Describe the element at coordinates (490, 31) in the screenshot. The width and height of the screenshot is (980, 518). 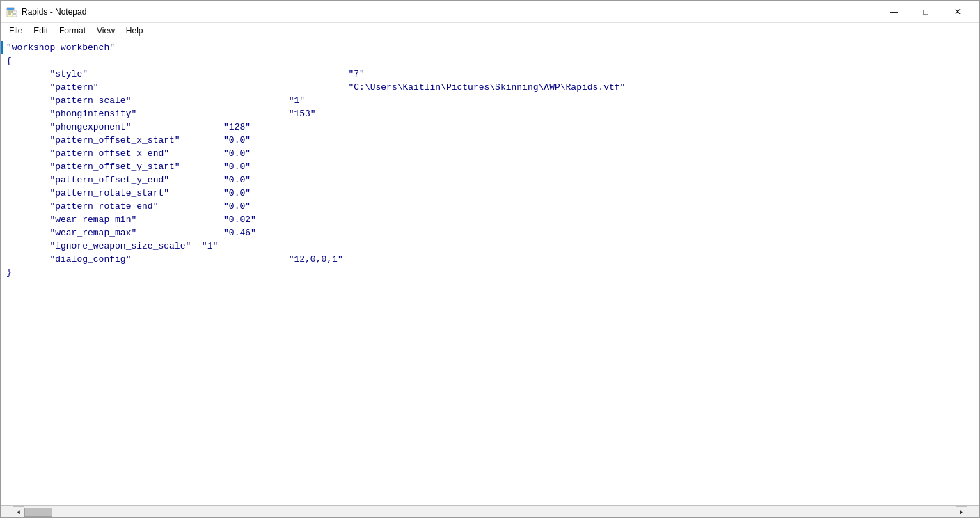
I see `menu-bar: File Edit Format View Help` at that location.